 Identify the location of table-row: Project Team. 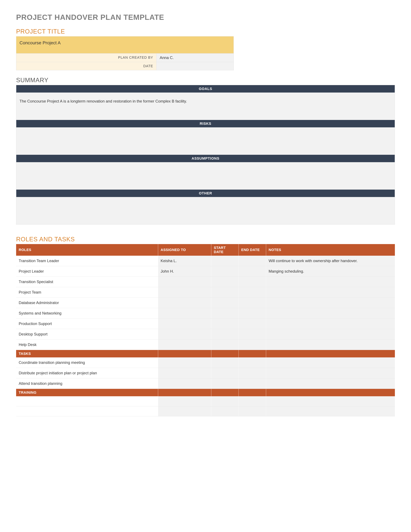
(206, 292).